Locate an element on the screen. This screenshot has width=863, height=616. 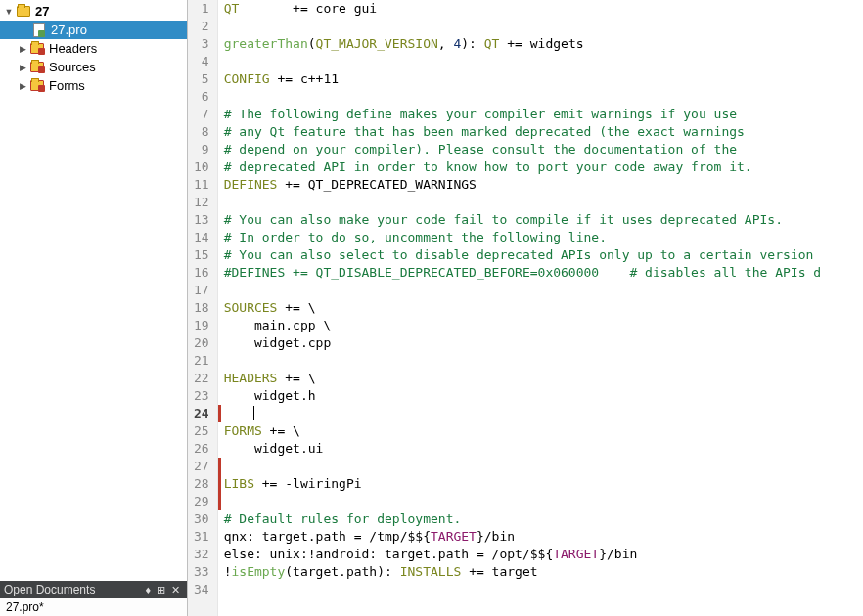
line-number: 19 is located at coordinates (202, 326).